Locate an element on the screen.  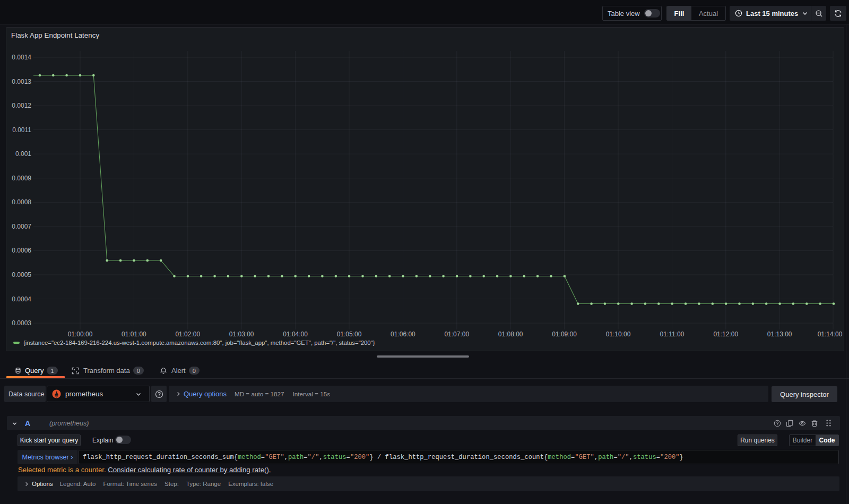
svg-text: 01:14:00 is located at coordinates (830, 334).